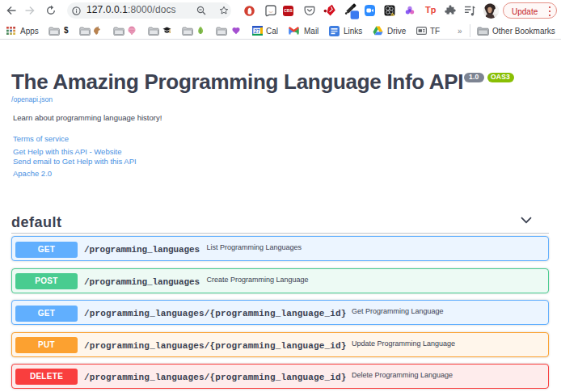  What do you see at coordinates (257, 31) in the screenshot?
I see `svg-text: 27` at bounding box center [257, 31].